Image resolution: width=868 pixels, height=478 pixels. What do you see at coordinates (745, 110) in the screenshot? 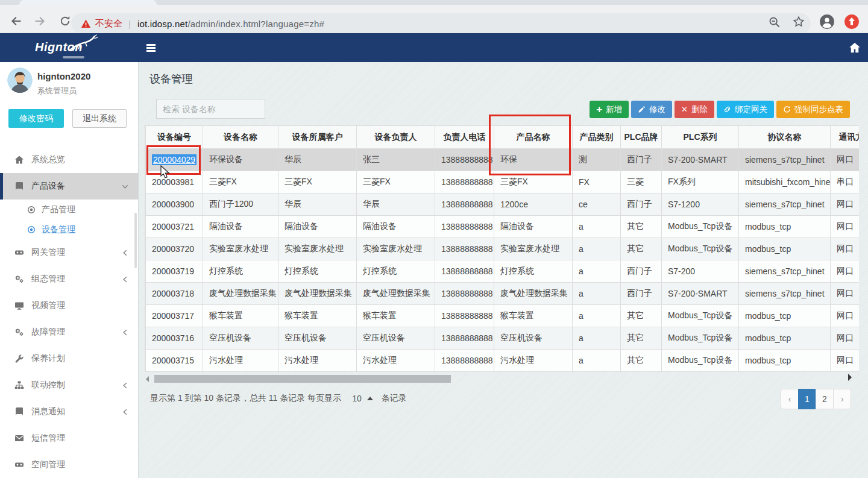
I see `bind-gateway-button: 绑定网关` at bounding box center [745, 110].